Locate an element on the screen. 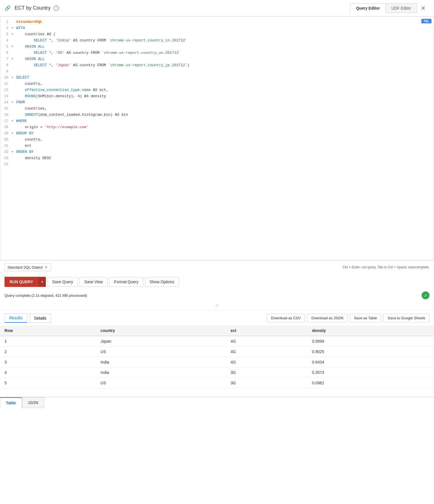 The height and width of the screenshot is (504, 434). code-line: 14 ▼ FROM is located at coordinates (217, 102).